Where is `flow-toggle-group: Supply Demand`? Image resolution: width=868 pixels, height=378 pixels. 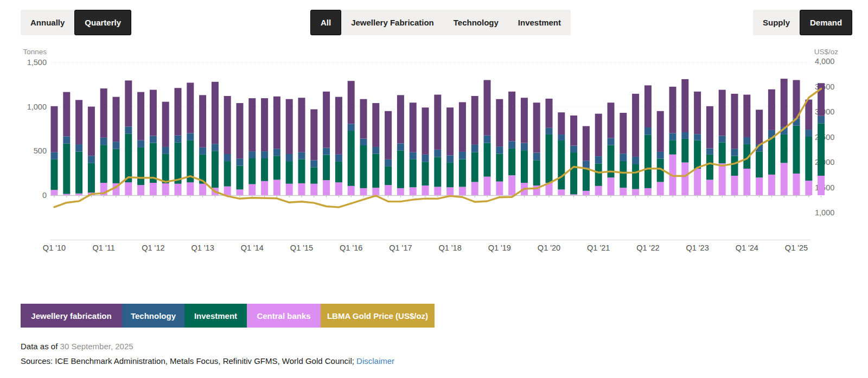 flow-toggle-group: Supply Demand is located at coordinates (803, 23).